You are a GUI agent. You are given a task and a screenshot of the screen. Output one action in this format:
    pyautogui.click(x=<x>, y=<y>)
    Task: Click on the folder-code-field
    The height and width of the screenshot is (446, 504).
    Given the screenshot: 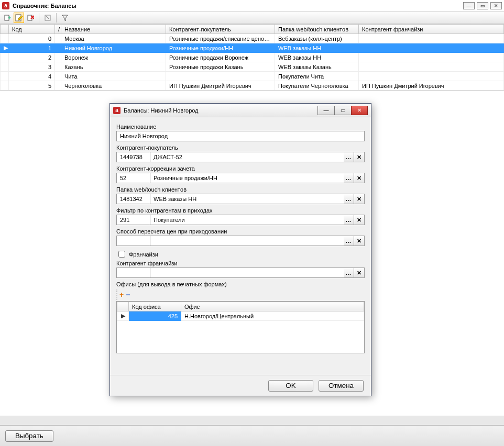 What is the action you would take?
    pyautogui.click(x=133, y=199)
    